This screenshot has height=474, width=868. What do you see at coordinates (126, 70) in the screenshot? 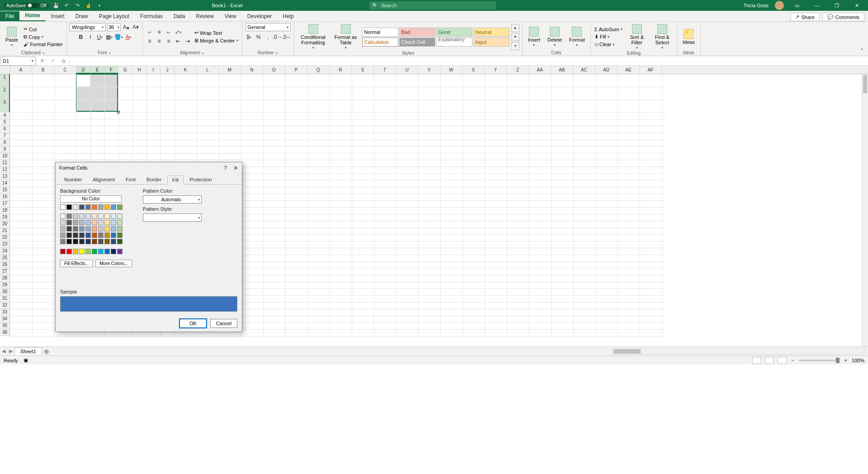
I see `column-header: G` at bounding box center [126, 70].